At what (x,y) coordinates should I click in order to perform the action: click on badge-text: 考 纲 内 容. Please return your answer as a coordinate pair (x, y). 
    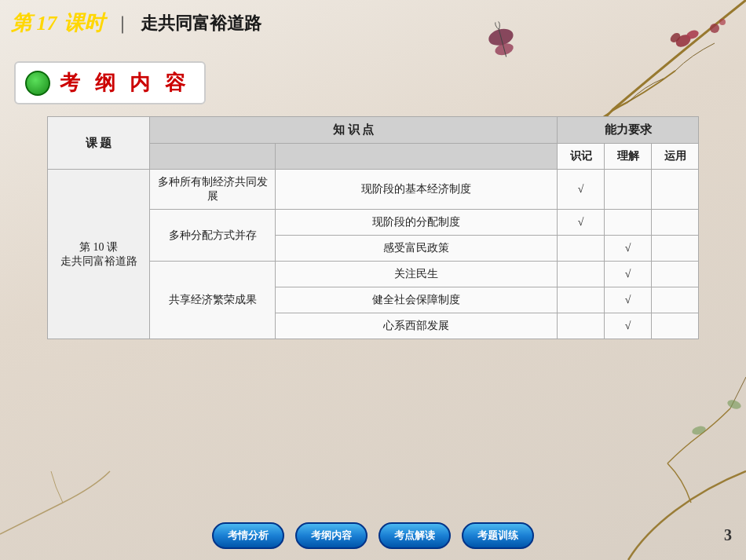
    Looking at the image, I should click on (125, 83).